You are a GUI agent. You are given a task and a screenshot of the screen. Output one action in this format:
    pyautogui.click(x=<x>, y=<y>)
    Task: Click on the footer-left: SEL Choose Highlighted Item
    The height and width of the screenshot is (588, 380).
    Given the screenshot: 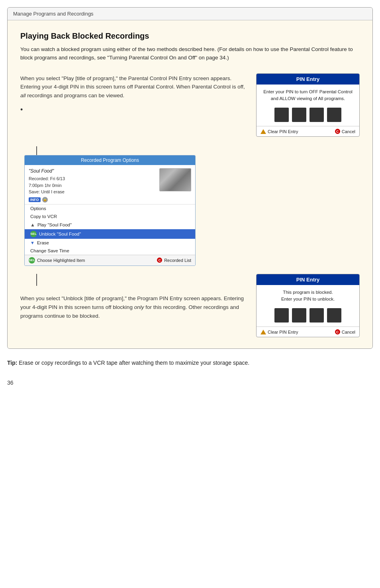 What is the action you would take?
    pyautogui.click(x=57, y=260)
    